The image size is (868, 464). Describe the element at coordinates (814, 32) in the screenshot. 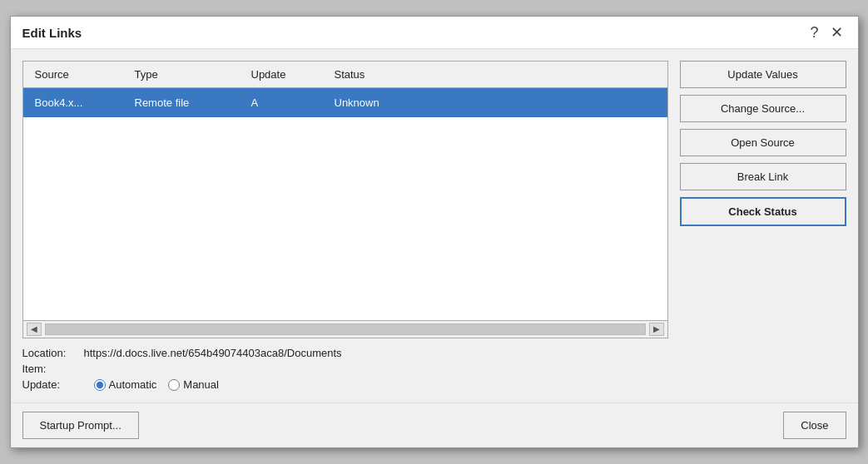

I see `help-button: ?` at that location.